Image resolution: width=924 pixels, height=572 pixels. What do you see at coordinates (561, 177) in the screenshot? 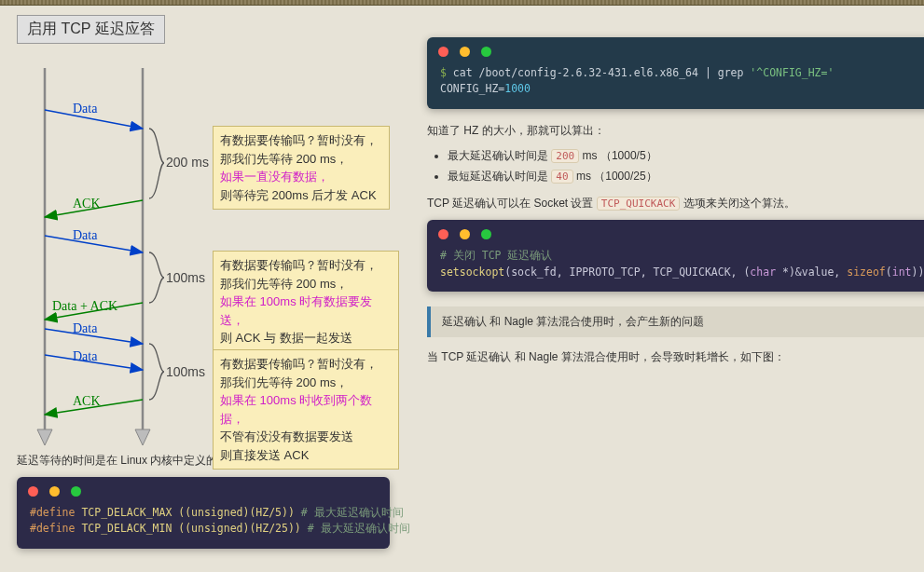
I see `inline-code: 40` at bounding box center [561, 177].